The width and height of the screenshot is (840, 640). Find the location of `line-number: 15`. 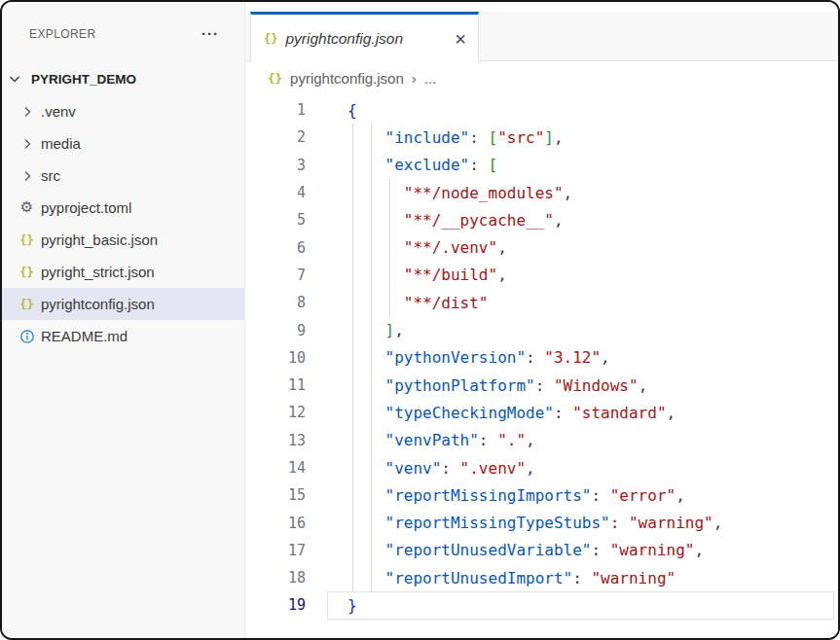

line-number: 15 is located at coordinates (275, 495).